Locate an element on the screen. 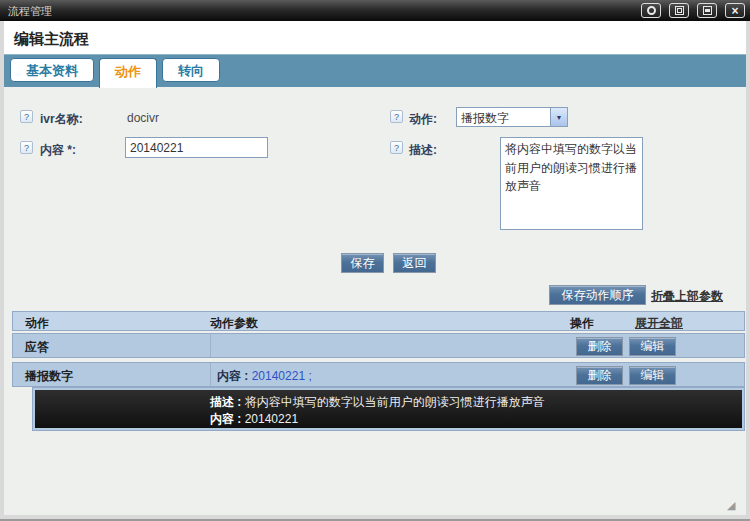  save-button: 保存 is located at coordinates (362, 263).